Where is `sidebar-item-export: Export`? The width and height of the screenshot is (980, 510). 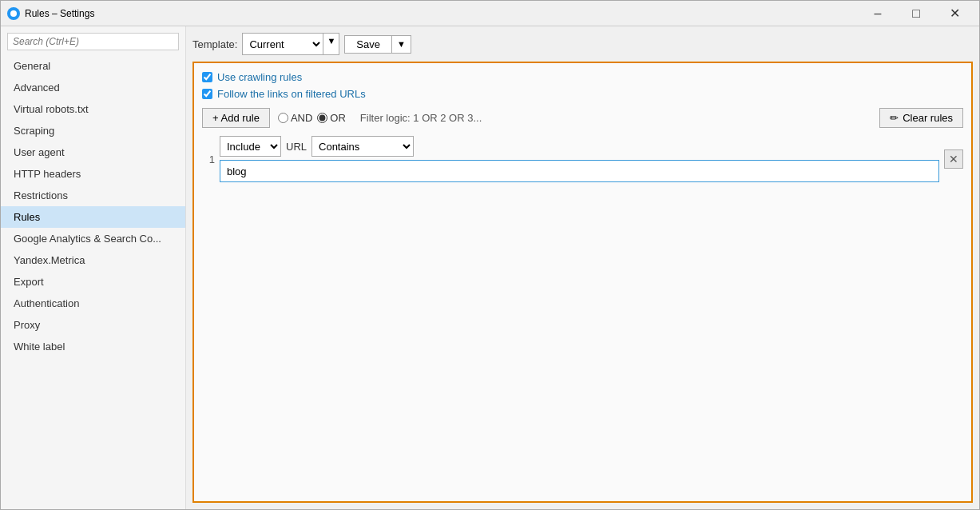
sidebar-item-export: Export is located at coordinates (93, 281).